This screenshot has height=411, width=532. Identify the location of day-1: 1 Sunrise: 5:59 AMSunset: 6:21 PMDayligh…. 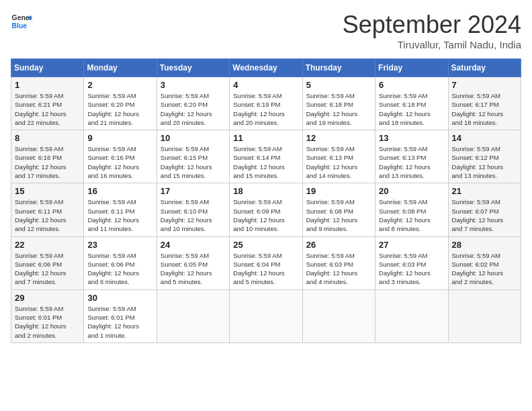
(48, 103).